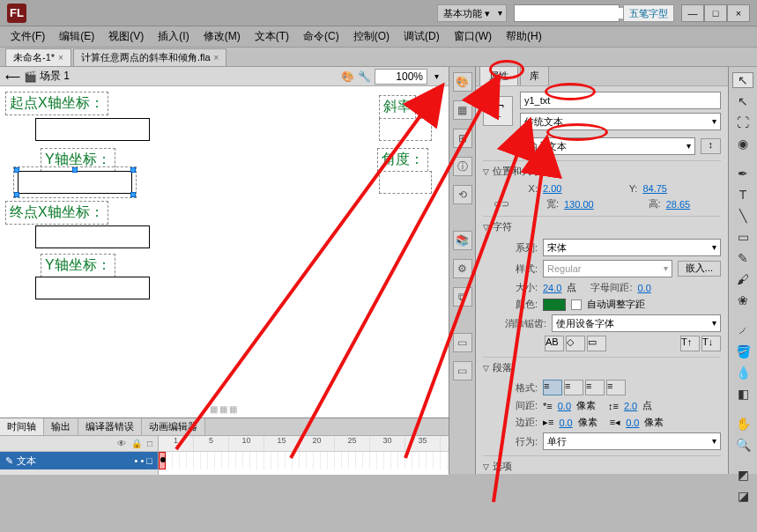 The height and width of the screenshot is (532, 757). Describe the element at coordinates (602, 226) in the screenshot. I see `section-character: 字符` at that location.